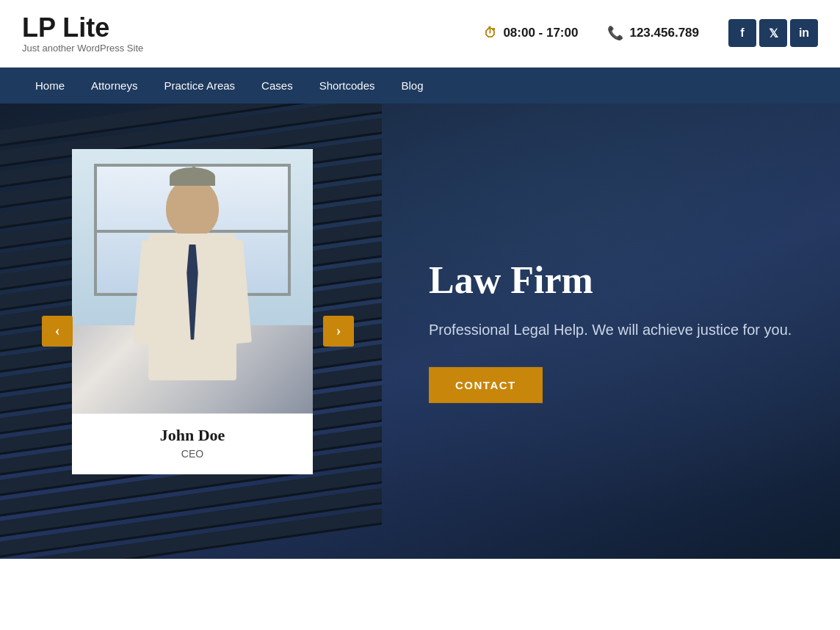 This screenshot has height=630, width=840. I want to click on nav-practice-areas: Practice Areas, so click(200, 85).